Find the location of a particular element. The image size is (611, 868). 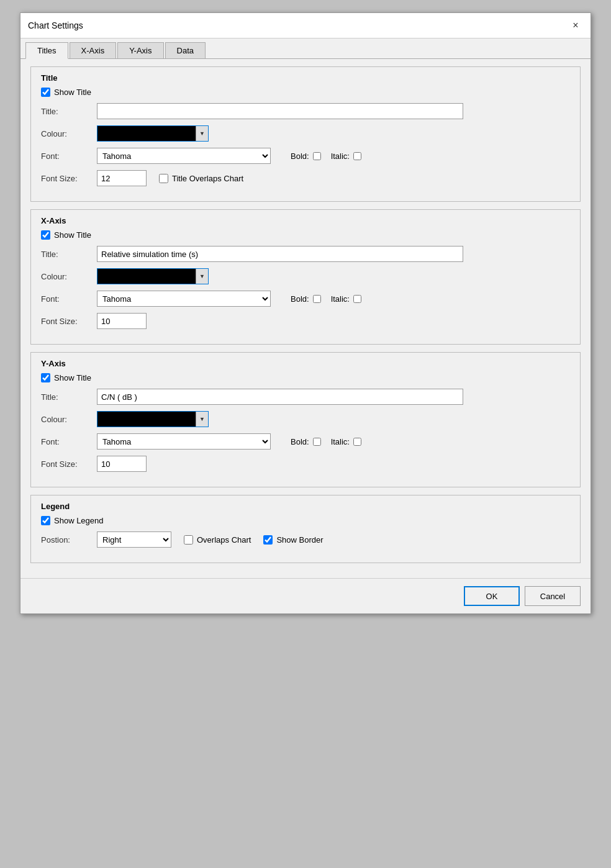

yaxis-font-label: Font: is located at coordinates (69, 442).